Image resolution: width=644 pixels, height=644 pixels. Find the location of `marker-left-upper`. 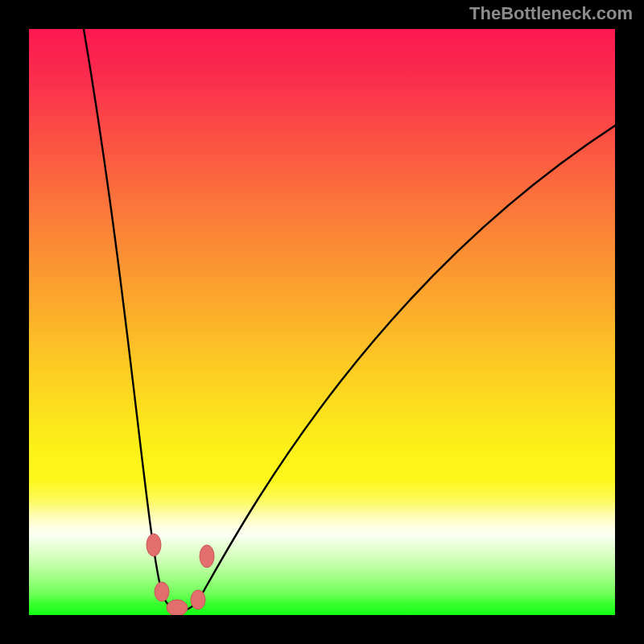

marker-left-upper is located at coordinates (154, 545).